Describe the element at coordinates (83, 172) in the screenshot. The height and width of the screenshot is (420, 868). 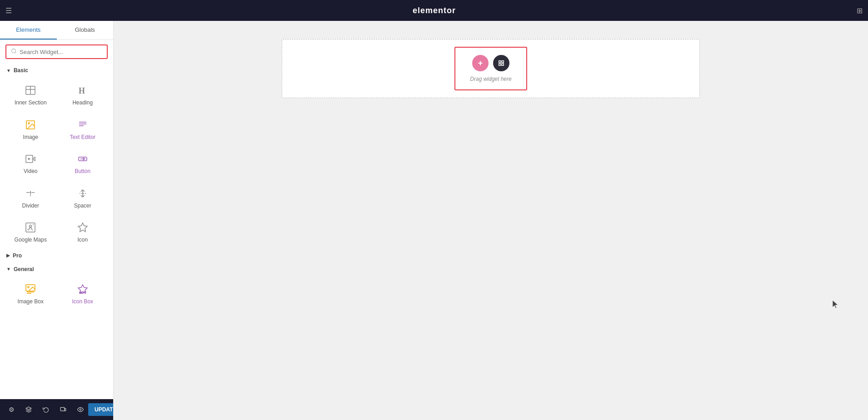
I see `button-label: Button` at that location.